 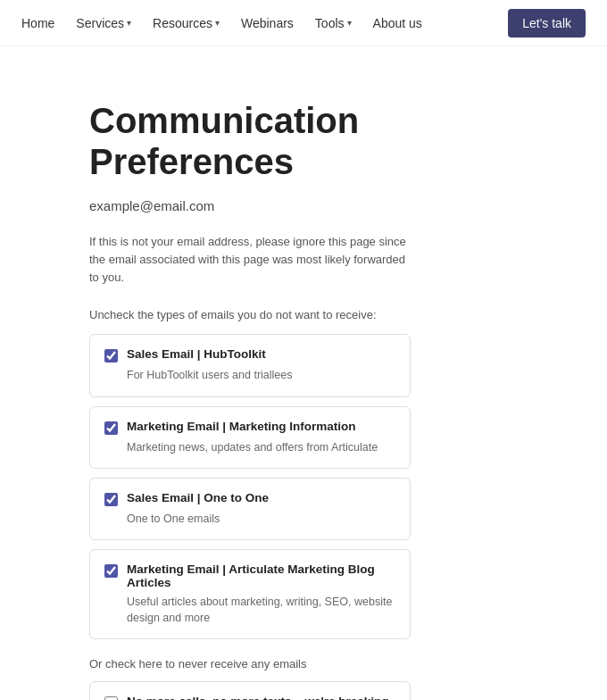 I want to click on opt-out-label: No more calls, no more texts – we're bre…, so click(x=261, y=697).